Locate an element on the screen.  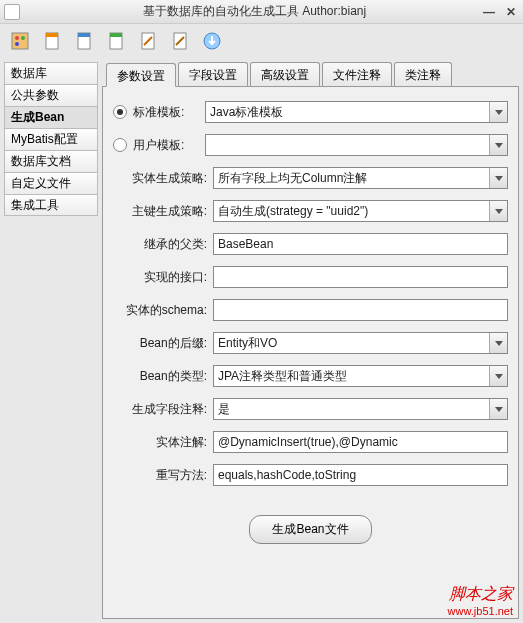
sidebar-label: 数据库文档 is located at coordinates (41, 162).